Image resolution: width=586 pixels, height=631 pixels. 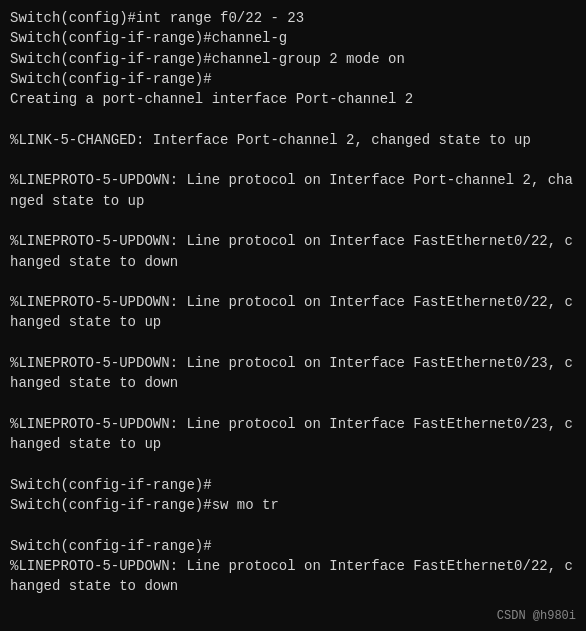 I want to click on terminal-line: Switch(config-if-range)#sw mo tr, so click(x=293, y=505).